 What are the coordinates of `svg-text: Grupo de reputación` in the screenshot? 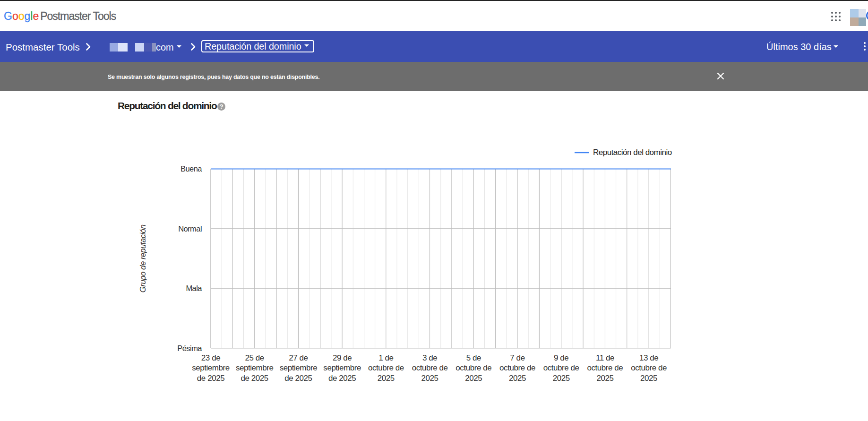 It's located at (143, 259).